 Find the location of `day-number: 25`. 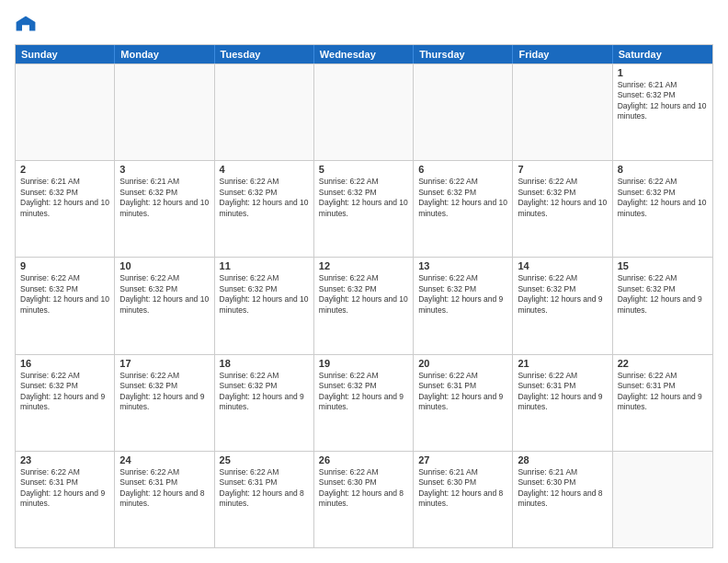

day-number: 25 is located at coordinates (265, 460).